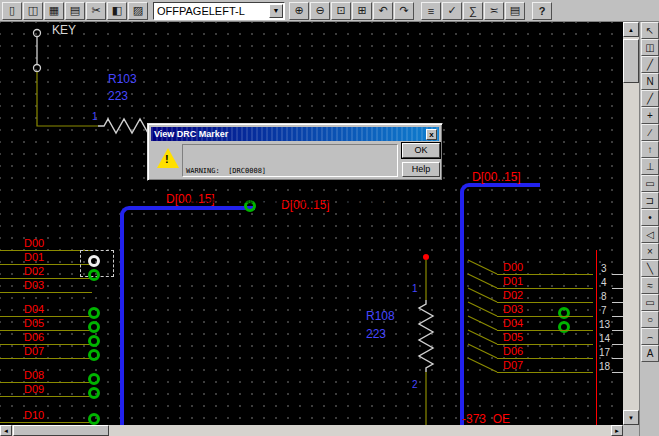 The height and width of the screenshot is (436, 659). Describe the element at coordinates (34, 376) in the screenshot. I see `net-label: D08` at that location.